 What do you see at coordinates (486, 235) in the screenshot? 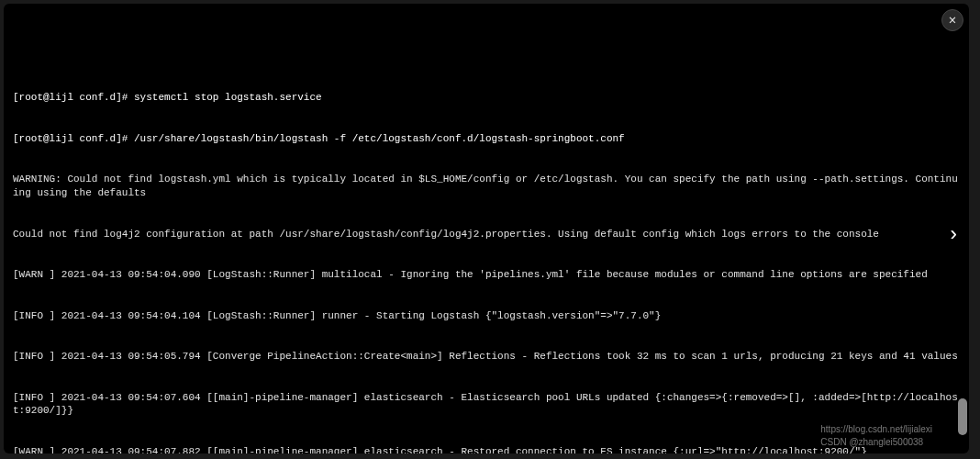
I see `log-line: Could not find log4j2 configuration at p…` at bounding box center [486, 235].